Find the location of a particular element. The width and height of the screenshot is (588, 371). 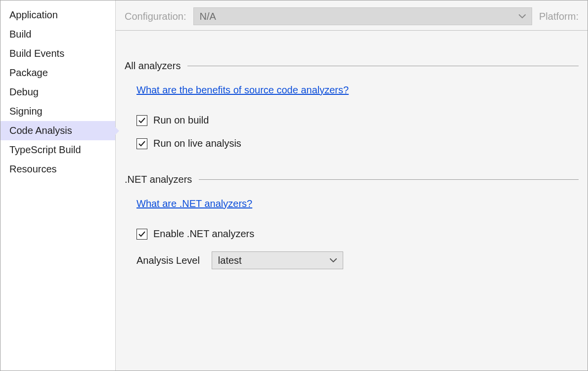

checkbox-enable-dotnet-row: Enable .NET analyzers is located at coordinates (358, 234).